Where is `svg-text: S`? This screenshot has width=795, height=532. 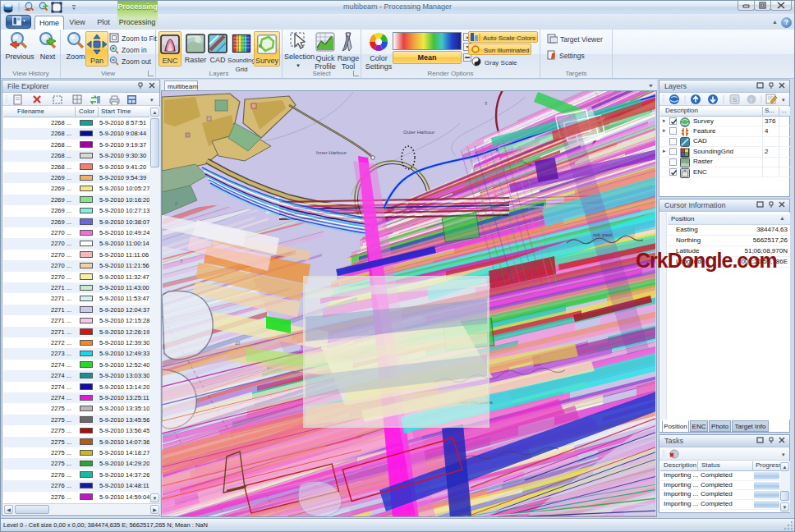
svg-text: S is located at coordinates (734, 100).